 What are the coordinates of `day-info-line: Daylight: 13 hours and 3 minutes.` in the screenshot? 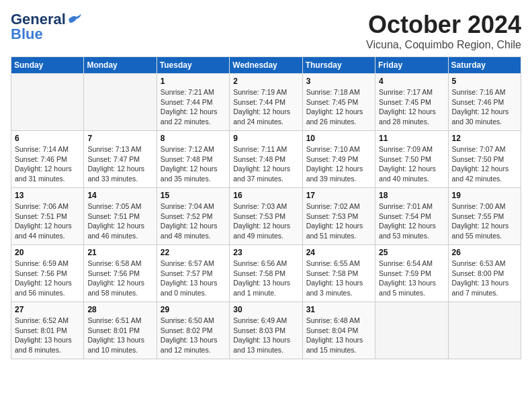 It's located at (339, 287).